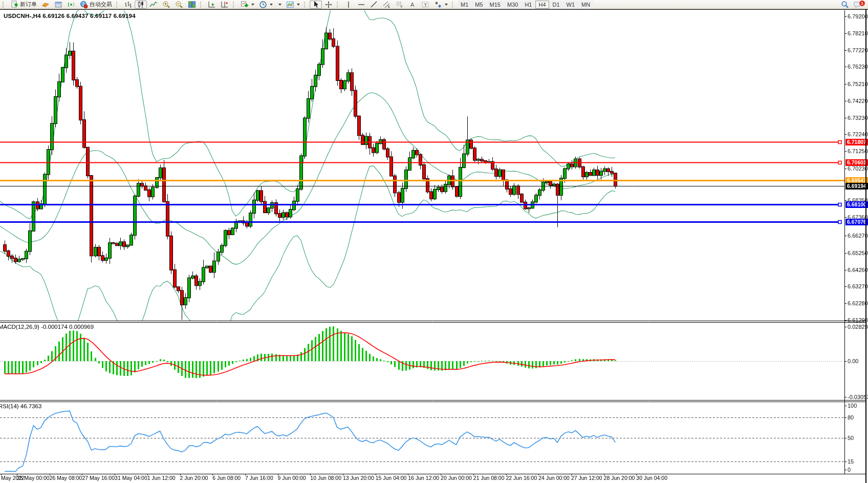  Describe the element at coordinates (329, 5) in the screenshot. I see `crosshair-button` at that location.